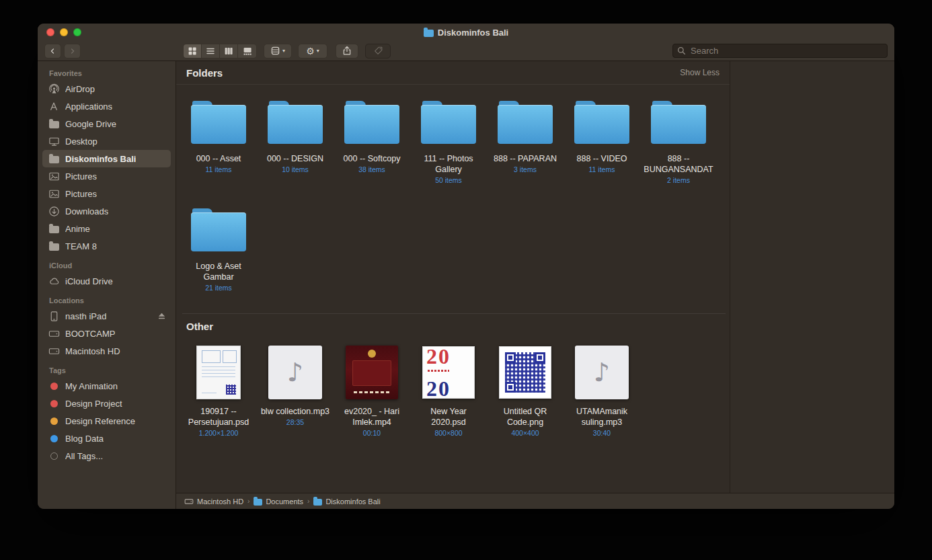 The width and height of the screenshot is (932, 560). I want to click on other-grid: 190917 -- Persetujuan.psd 1.200×1.200 bl…, so click(453, 391).